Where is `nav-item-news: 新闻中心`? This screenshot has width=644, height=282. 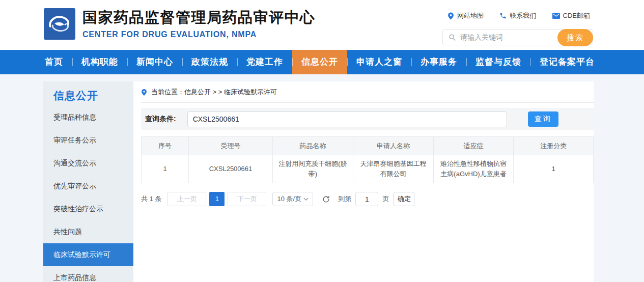
nav-item-news: 新闻中心 is located at coordinates (155, 62).